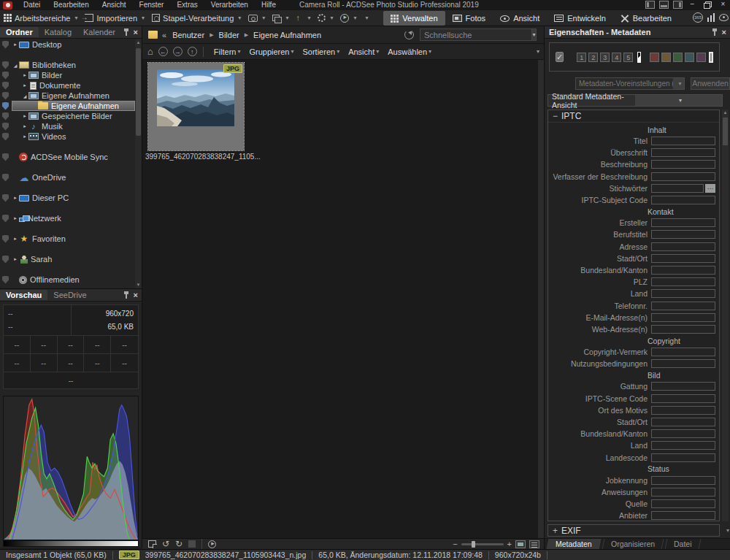  Describe the element at coordinates (520, 545) in the screenshot. I see `thumbnail-view-icon` at that location.